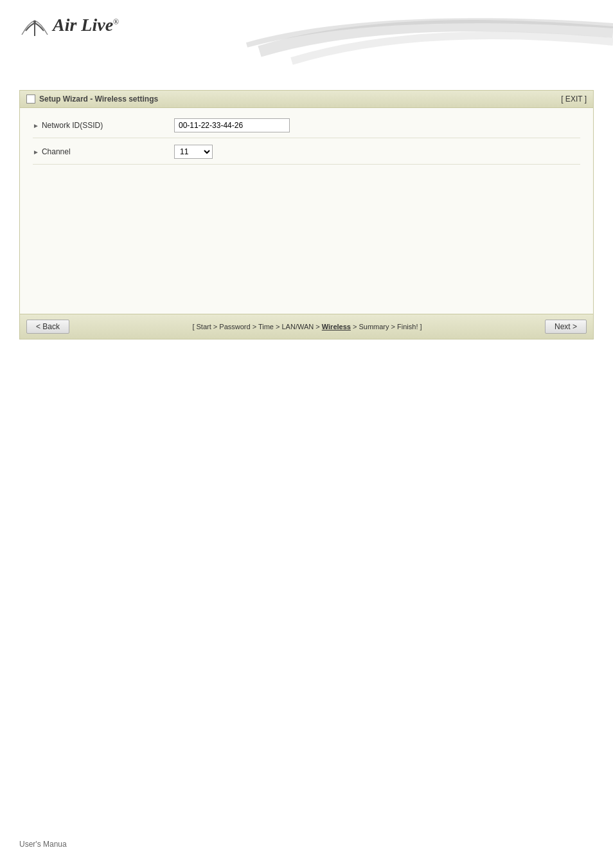 The width and height of the screenshot is (613, 868). I want to click on network-id-row: ► Network ID(SSID), so click(306, 129).